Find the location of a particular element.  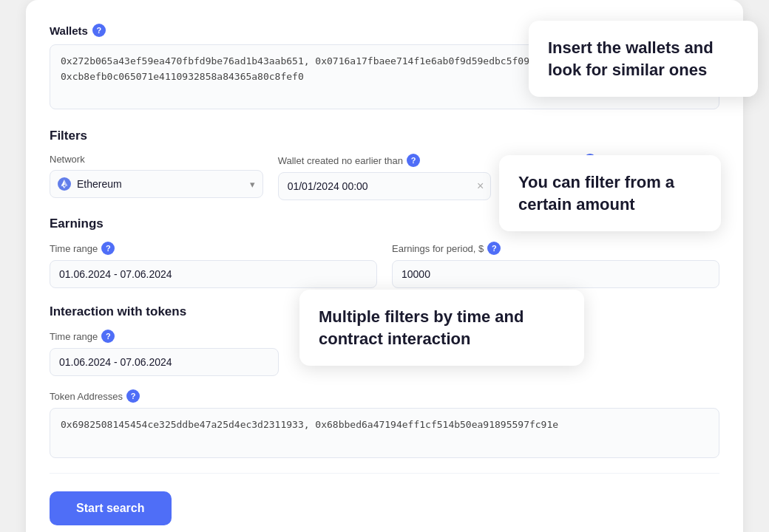

earnings-time-range-input is located at coordinates (213, 274).